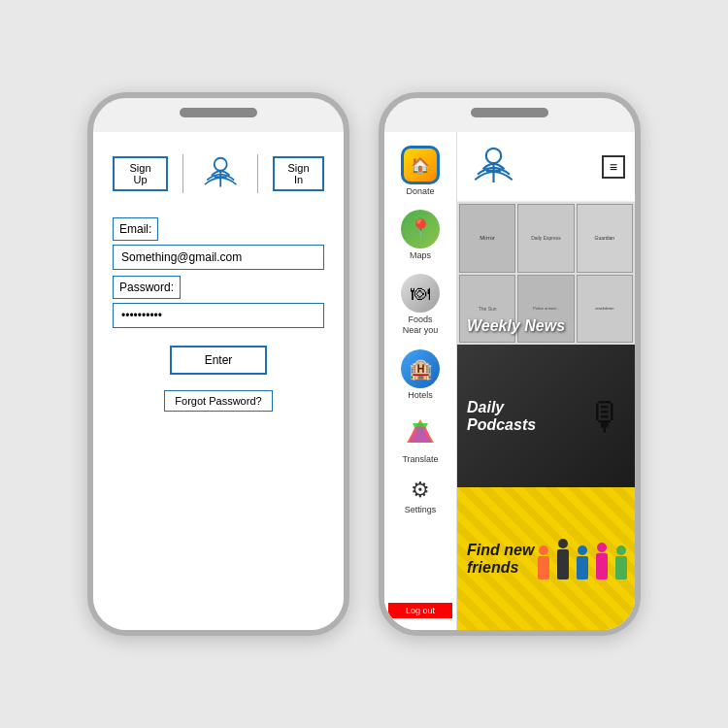  What do you see at coordinates (516, 326) in the screenshot?
I see `weekly-news-label: Weekly News` at bounding box center [516, 326].